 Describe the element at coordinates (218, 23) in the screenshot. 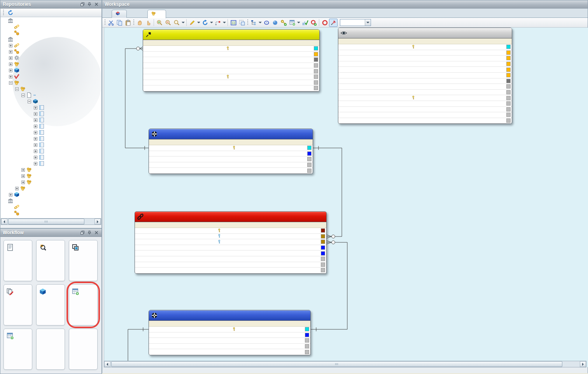

I see `route-button` at that location.